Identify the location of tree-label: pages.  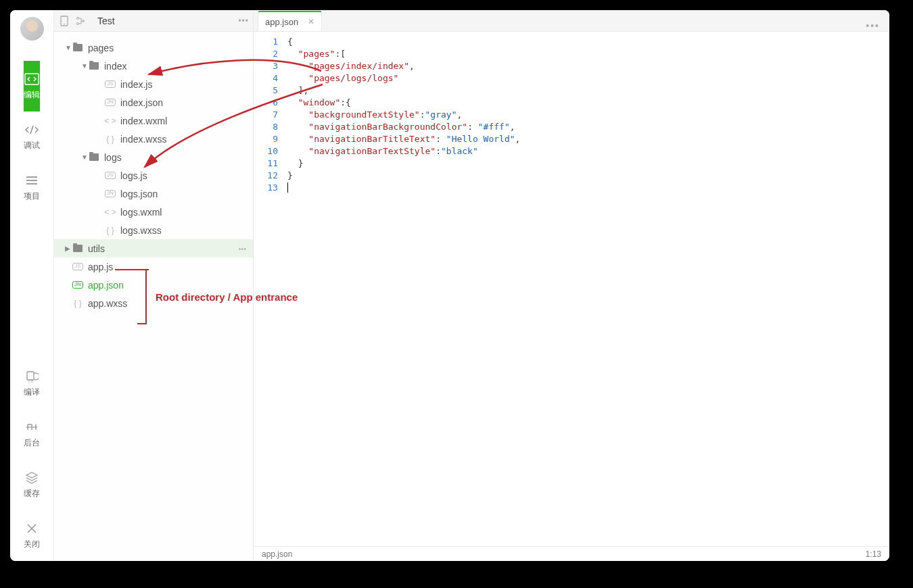
(101, 48).